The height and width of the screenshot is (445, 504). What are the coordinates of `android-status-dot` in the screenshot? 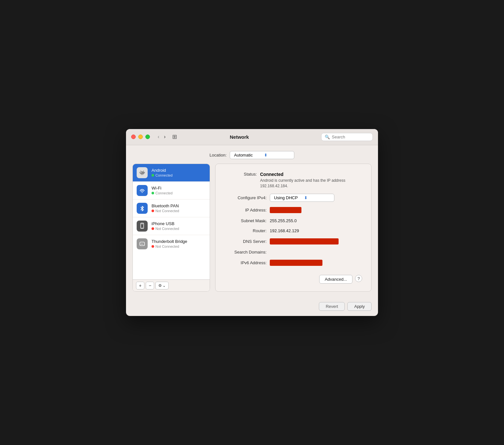 It's located at (153, 175).